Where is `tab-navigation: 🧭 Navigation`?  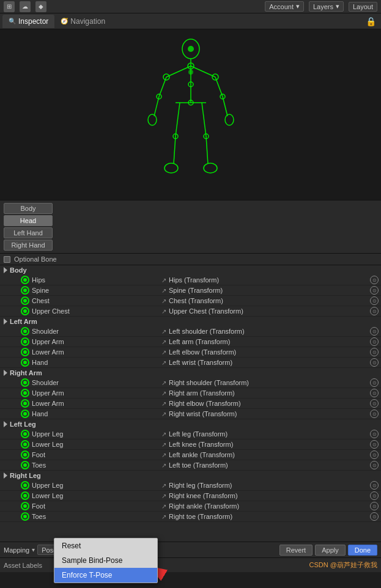
tab-navigation: 🧭 Navigation is located at coordinates (83, 21).